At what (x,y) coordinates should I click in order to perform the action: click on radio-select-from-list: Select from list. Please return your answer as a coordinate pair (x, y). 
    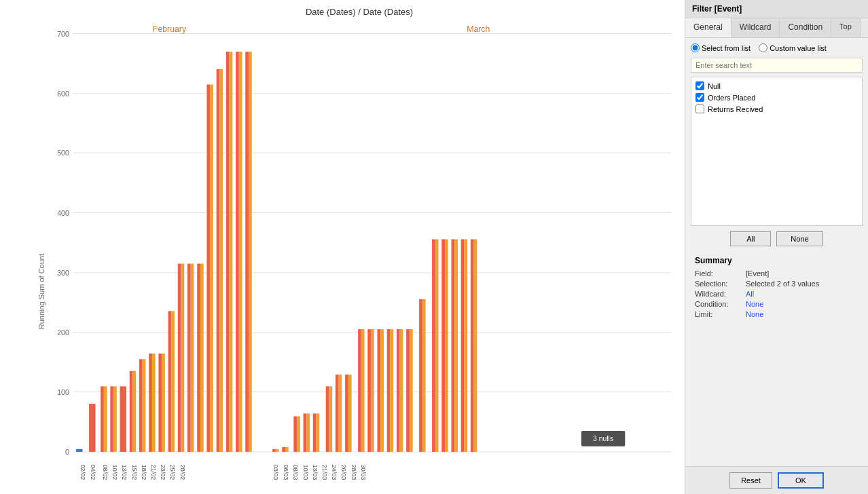
    Looking at the image, I should click on (721, 48).